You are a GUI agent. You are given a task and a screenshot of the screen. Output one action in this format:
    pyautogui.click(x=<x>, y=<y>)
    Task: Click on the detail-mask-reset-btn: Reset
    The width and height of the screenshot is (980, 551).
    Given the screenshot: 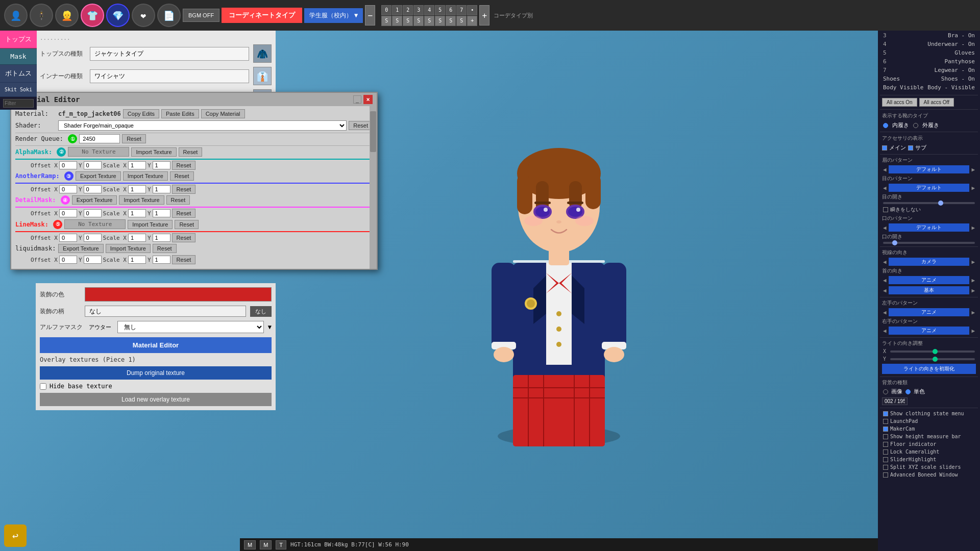 What is the action you would take?
    pyautogui.click(x=179, y=200)
    